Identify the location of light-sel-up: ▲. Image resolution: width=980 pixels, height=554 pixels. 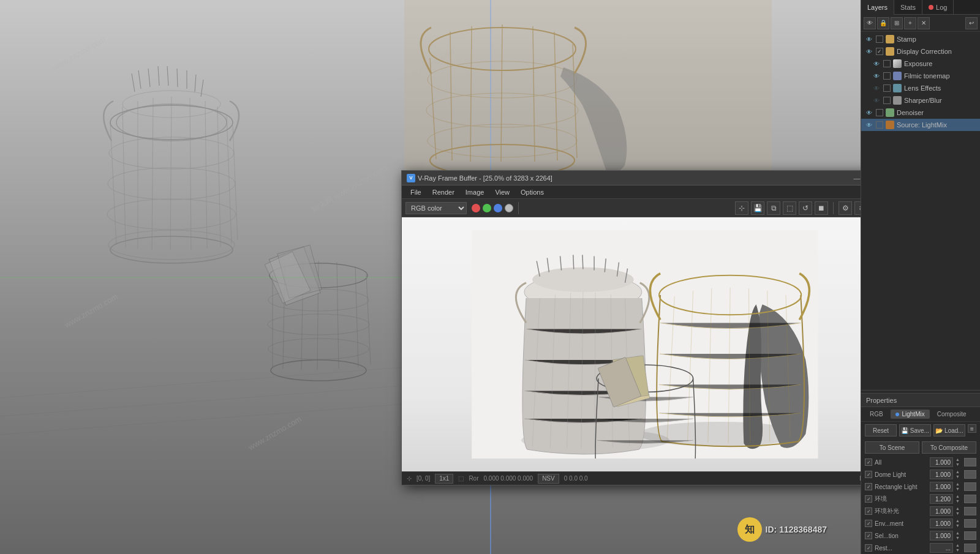
(959, 533).